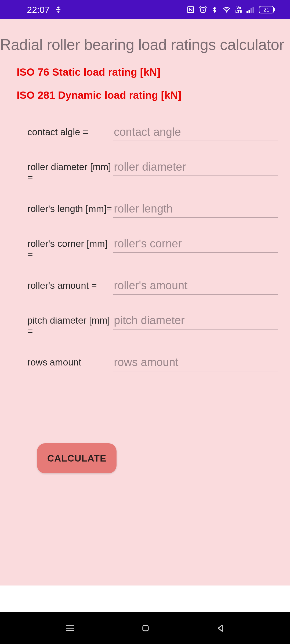  I want to click on status-right: VoLTE 21, so click(230, 10).